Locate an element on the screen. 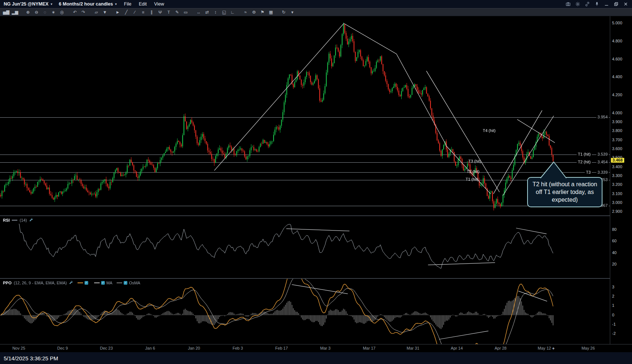 The height and width of the screenshot is (364, 632). rsi-tick: 40 is located at coordinates (614, 253).